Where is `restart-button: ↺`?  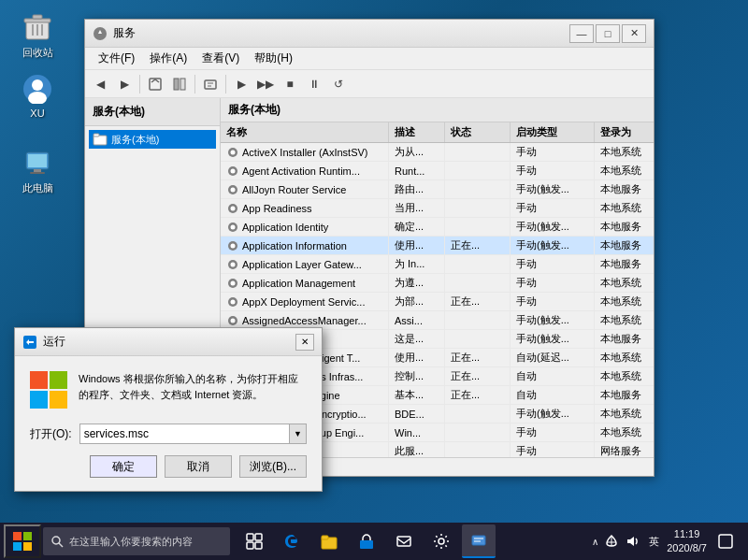
restart-button: ↺ is located at coordinates (338, 84).